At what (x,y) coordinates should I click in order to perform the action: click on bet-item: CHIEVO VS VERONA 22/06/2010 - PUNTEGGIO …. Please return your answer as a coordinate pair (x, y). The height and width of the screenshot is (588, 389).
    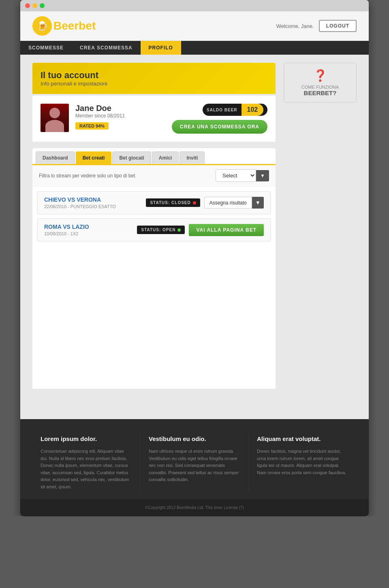
    Looking at the image, I should click on (154, 202).